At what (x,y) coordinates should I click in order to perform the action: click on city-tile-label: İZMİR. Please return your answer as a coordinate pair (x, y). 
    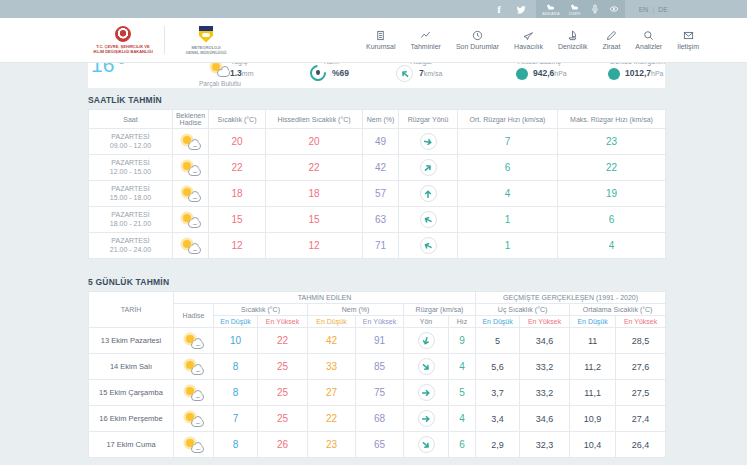
    Looking at the image, I should click on (575, 14).